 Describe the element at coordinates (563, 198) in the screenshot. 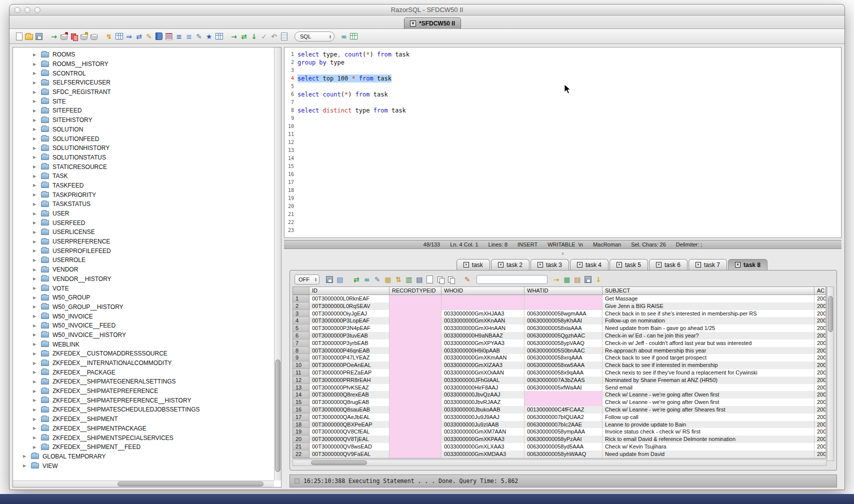

I see `editor-line: 19` at that location.